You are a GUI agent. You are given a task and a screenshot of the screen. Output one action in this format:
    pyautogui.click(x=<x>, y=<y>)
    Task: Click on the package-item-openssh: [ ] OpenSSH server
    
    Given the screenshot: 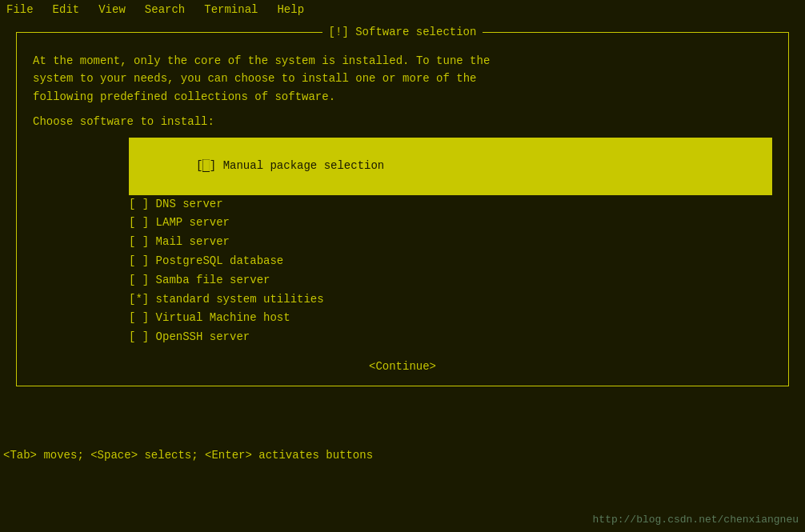 What is the action you would take?
    pyautogui.click(x=451, y=338)
    